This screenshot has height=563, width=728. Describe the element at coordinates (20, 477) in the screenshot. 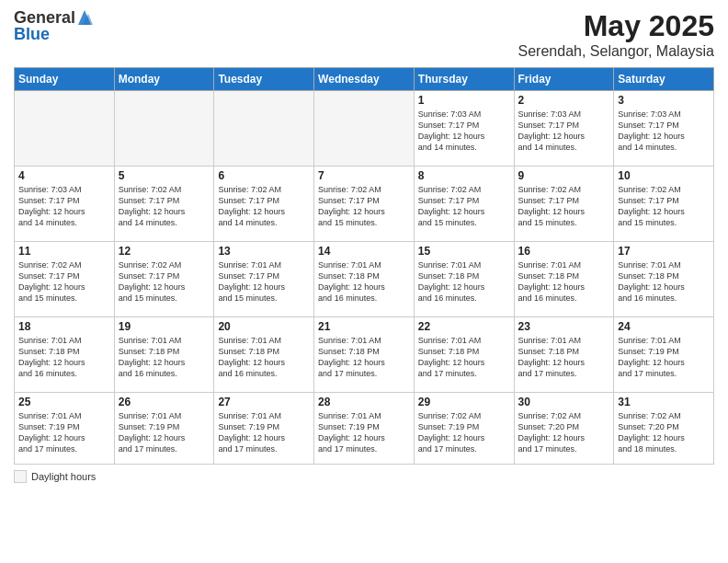

I see `legend-box` at that location.